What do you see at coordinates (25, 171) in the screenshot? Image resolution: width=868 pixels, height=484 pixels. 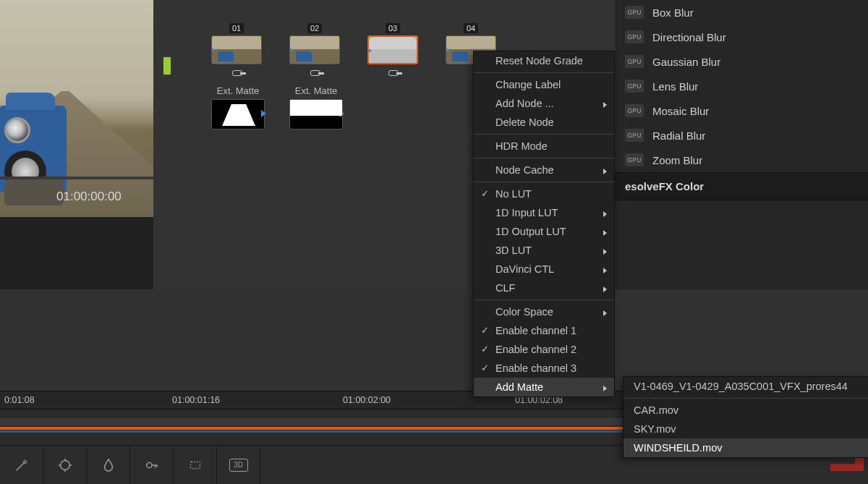 I see `wheel-icon` at bounding box center [25, 171].